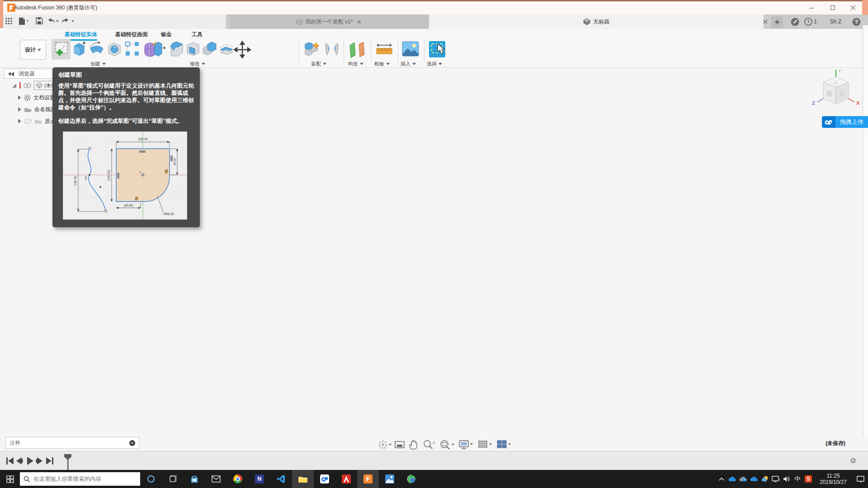 The height and width of the screenshot is (488, 868). What do you see at coordinates (390, 479) in the screenshot?
I see `app-photos-icon` at bounding box center [390, 479].